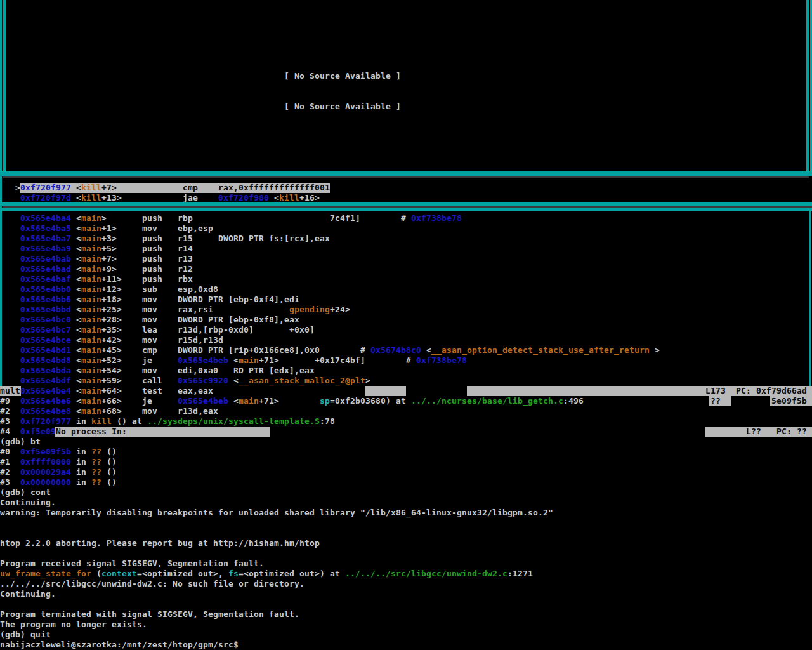 This screenshot has width=812, height=650. What do you see at coordinates (406, 174) in the screenshot?
I see `source-window-bottom-border` at bounding box center [406, 174].